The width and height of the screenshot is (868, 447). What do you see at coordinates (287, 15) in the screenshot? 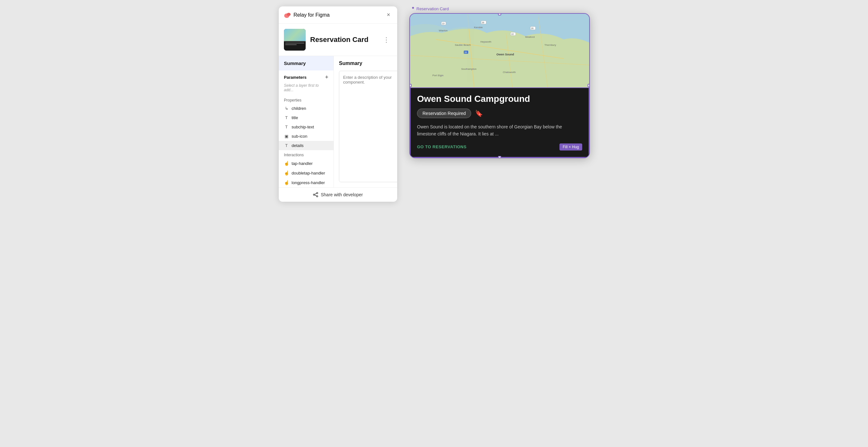
I see `relay-logo-icon` at bounding box center [287, 15].